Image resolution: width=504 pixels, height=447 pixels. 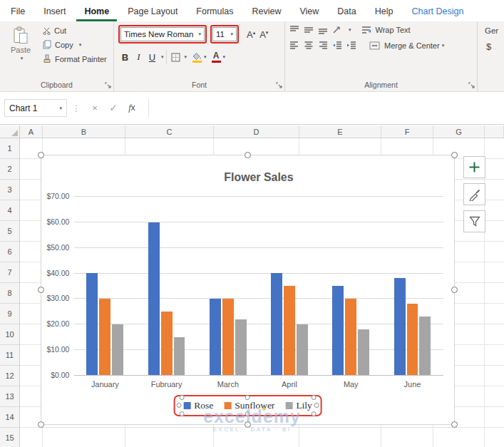 What do you see at coordinates (10, 335) in the screenshot?
I see `row-header-10: 10` at bounding box center [10, 335].